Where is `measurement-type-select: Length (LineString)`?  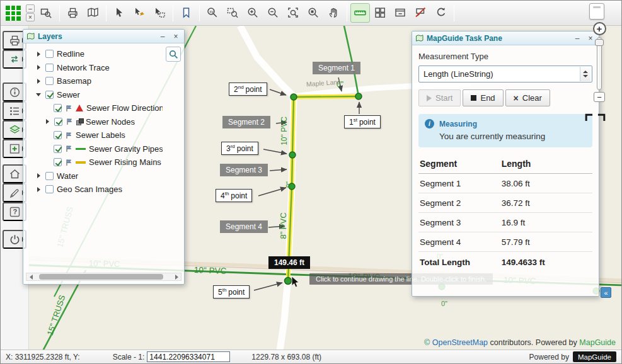 measurement-type-select: Length (LineString) is located at coordinates (505, 74).